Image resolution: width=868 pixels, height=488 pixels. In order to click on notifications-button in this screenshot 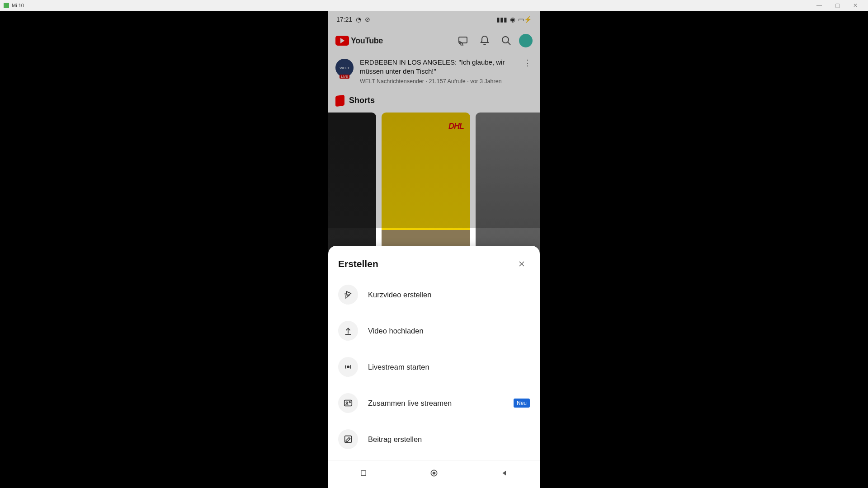, I will do `click(485, 41)`.